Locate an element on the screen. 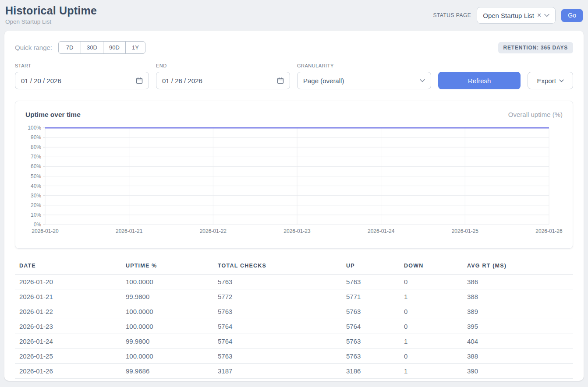 Image resolution: width=588 pixels, height=387 pixels. quick-range-group: 7D 30D 90D 1Y is located at coordinates (102, 47).